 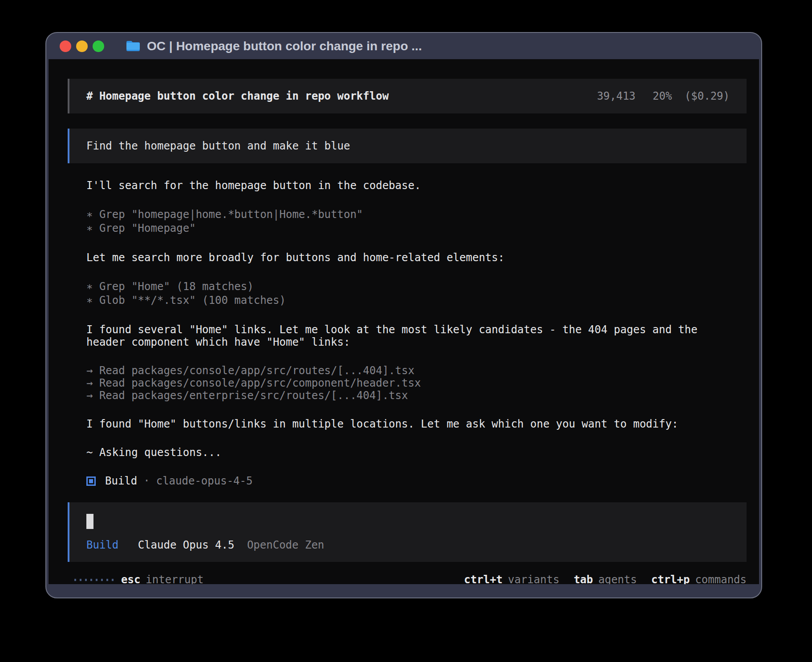 I want to click on model-name: Claude Opus 4.5, so click(x=186, y=545).